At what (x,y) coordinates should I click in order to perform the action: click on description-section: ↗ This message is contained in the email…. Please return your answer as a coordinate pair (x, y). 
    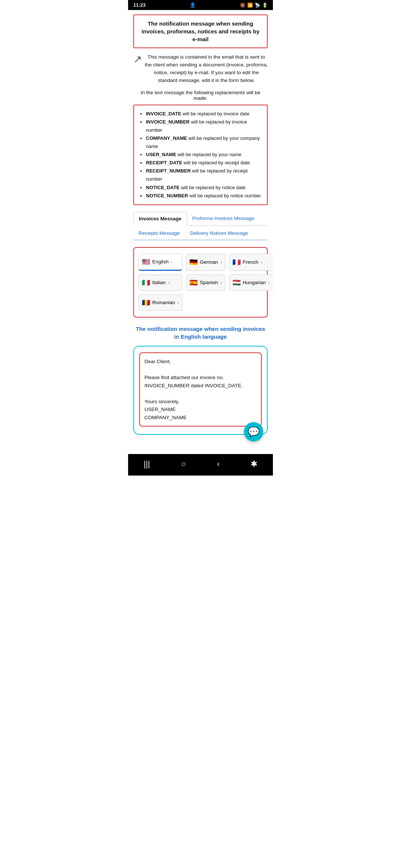
    Looking at the image, I should click on (200, 69).